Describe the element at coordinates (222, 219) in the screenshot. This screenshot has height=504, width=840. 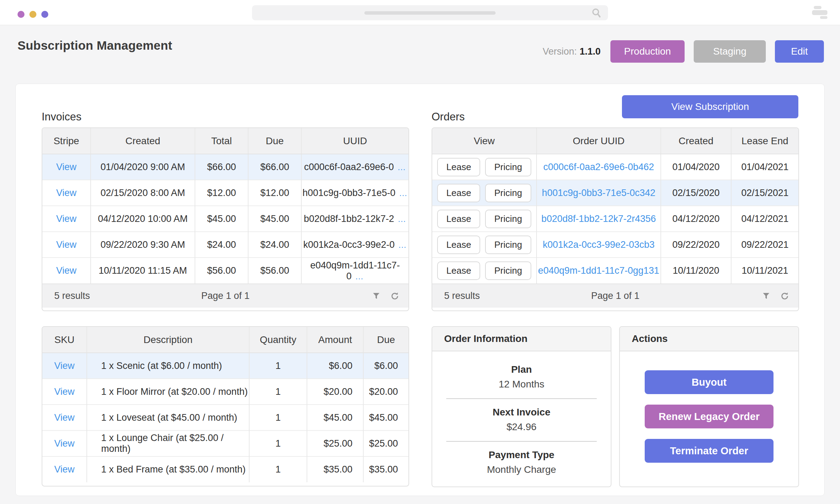
I see `invoice-total: $45.00` at that location.